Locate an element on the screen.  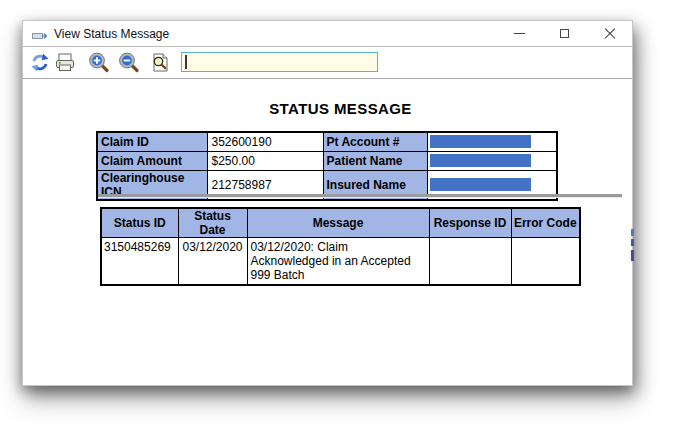
minimize-button is located at coordinates (520, 34).